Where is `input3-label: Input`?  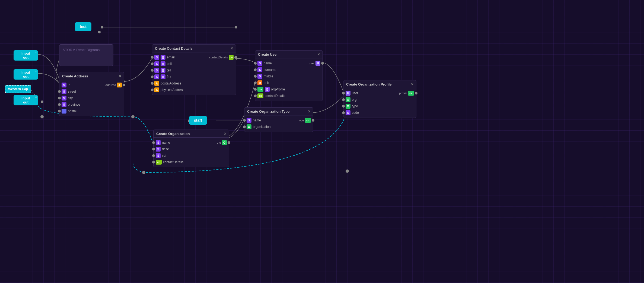
input3-label: Input is located at coordinates (26, 98).